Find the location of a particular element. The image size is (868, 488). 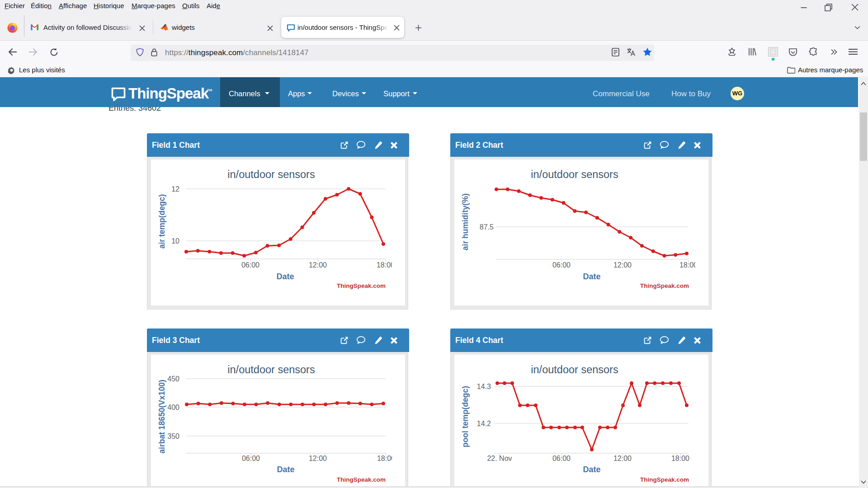

svg-text: 450 is located at coordinates (174, 379).